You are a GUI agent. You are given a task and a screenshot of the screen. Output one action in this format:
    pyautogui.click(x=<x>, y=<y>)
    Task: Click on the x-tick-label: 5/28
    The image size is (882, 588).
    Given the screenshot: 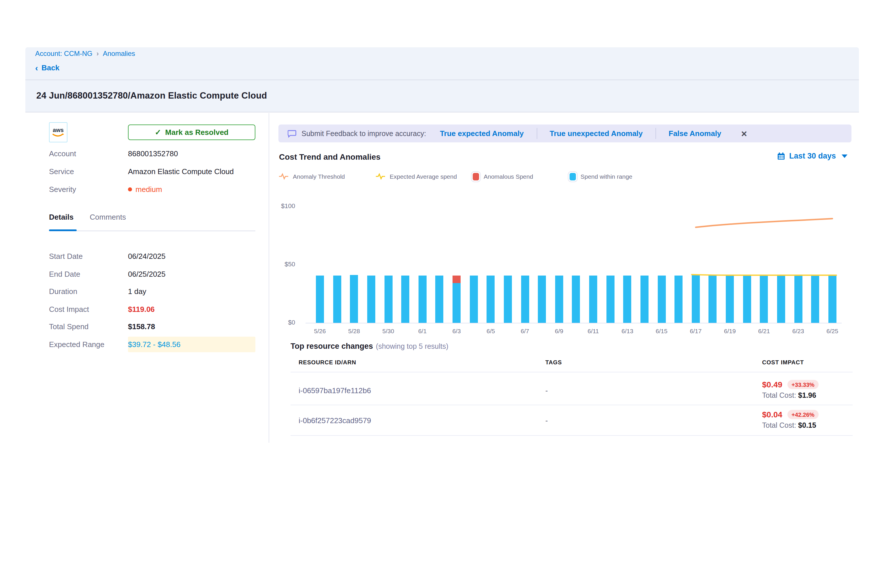 What is the action you would take?
    pyautogui.click(x=354, y=331)
    